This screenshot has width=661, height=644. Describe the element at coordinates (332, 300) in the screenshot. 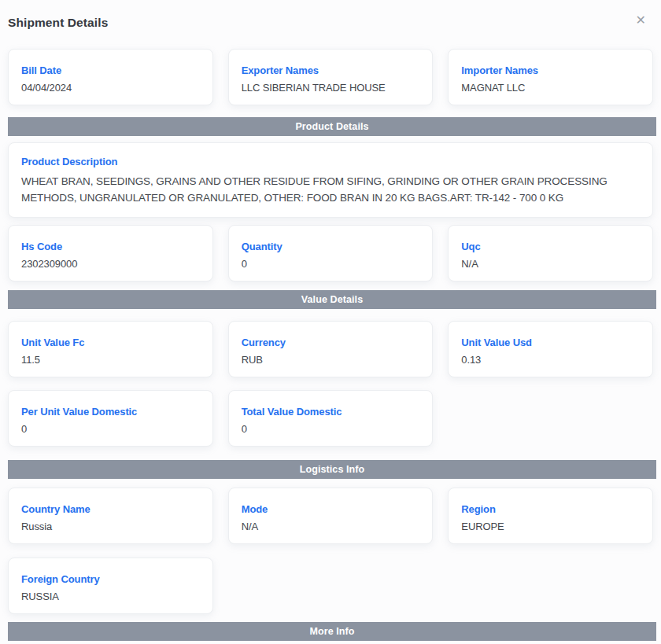

I see `section-header-value-details: Value Details` at that location.